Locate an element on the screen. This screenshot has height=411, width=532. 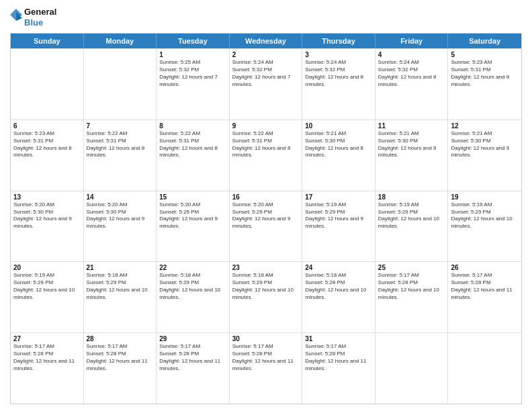
day-number: 25 is located at coordinates (412, 267).